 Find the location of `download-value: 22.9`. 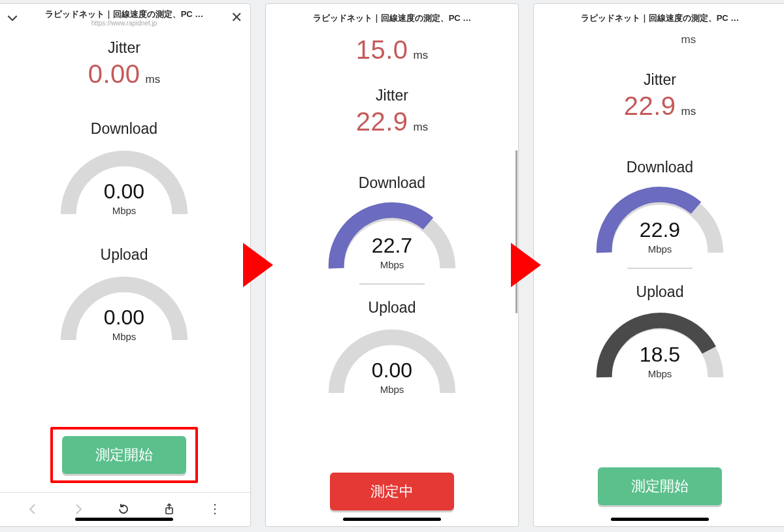

download-value: 22.9 is located at coordinates (660, 230).